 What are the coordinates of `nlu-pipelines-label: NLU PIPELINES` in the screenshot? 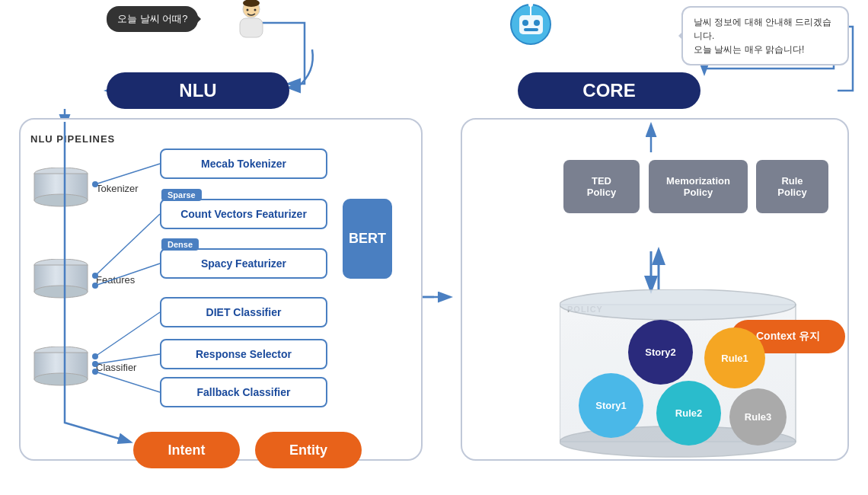 It's located at (73, 139).